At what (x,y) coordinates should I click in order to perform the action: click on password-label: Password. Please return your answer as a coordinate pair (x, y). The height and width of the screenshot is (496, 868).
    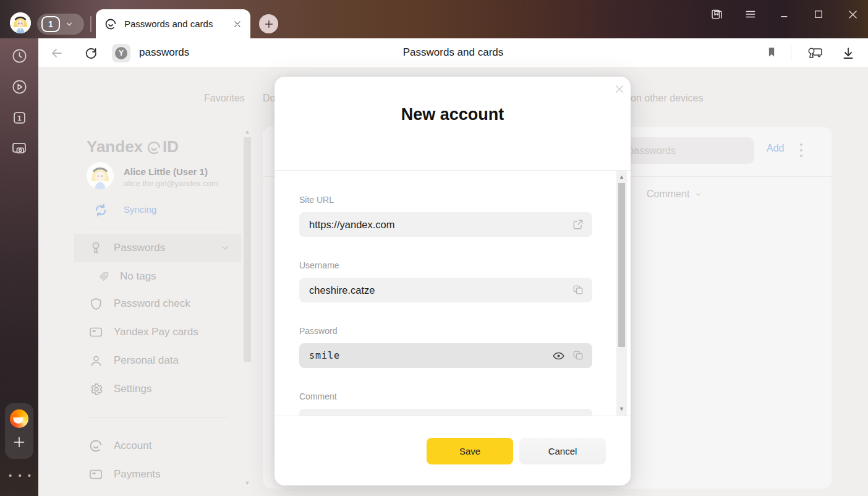
    Looking at the image, I should click on (446, 331).